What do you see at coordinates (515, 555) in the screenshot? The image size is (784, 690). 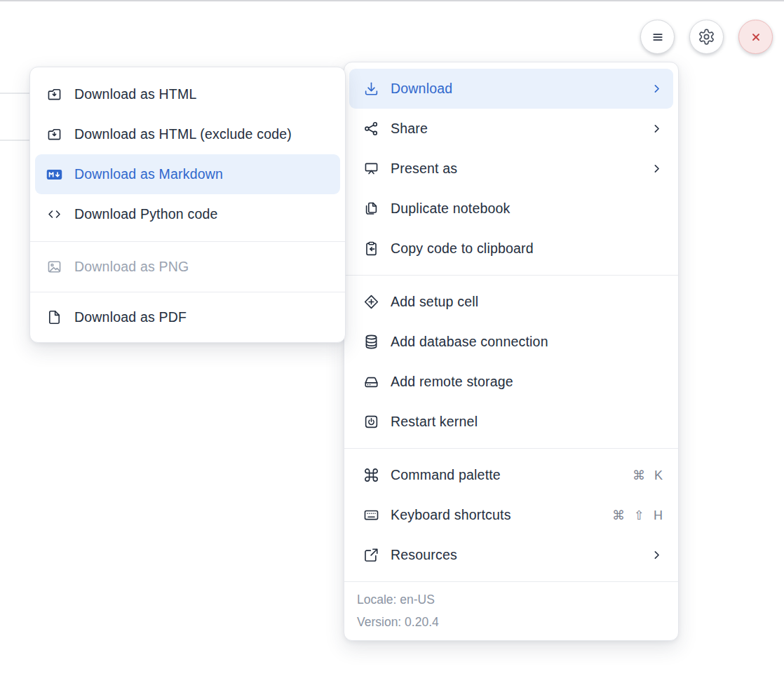 I see `menu-item-label: Resources` at bounding box center [515, 555].